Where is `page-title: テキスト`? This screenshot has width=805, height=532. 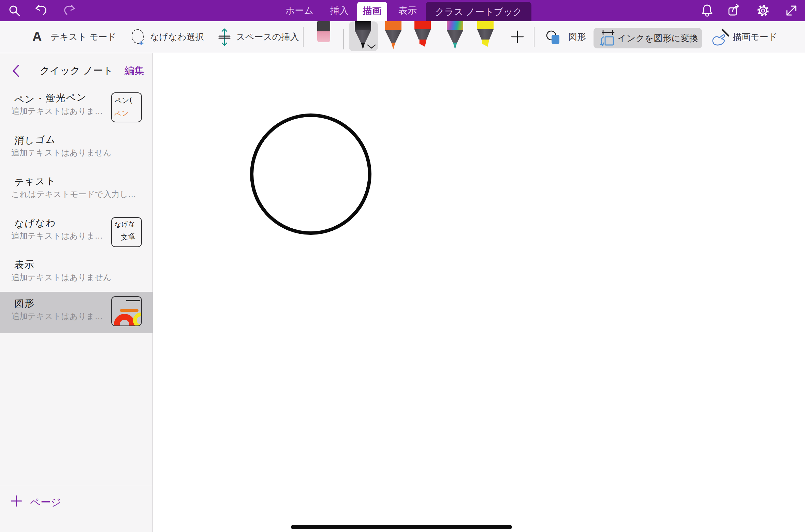 page-title: テキスト is located at coordinates (35, 182).